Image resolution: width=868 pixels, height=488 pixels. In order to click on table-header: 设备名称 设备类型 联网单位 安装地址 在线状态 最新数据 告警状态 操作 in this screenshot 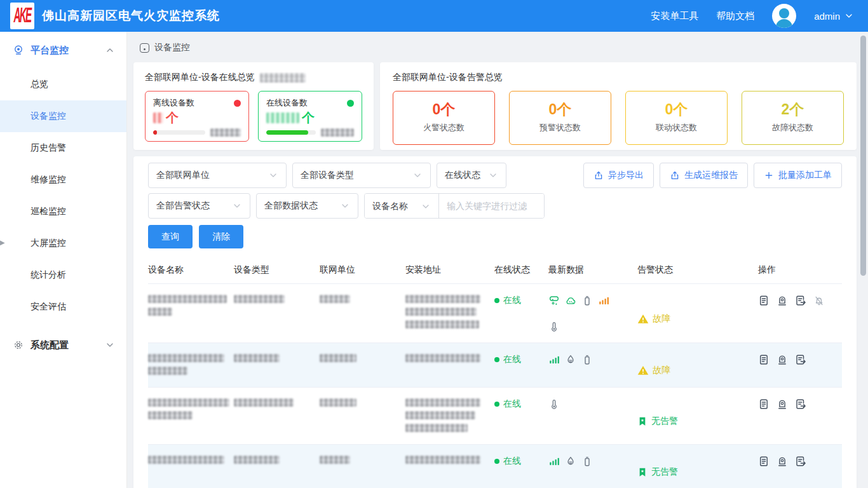, I will do `click(495, 270)`.